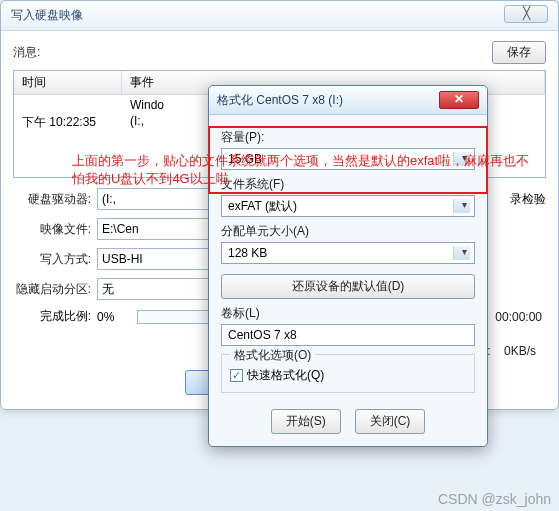  Describe the element at coordinates (348, 138) in the screenshot. I see `capacity-label: 容量(P):` at that location.